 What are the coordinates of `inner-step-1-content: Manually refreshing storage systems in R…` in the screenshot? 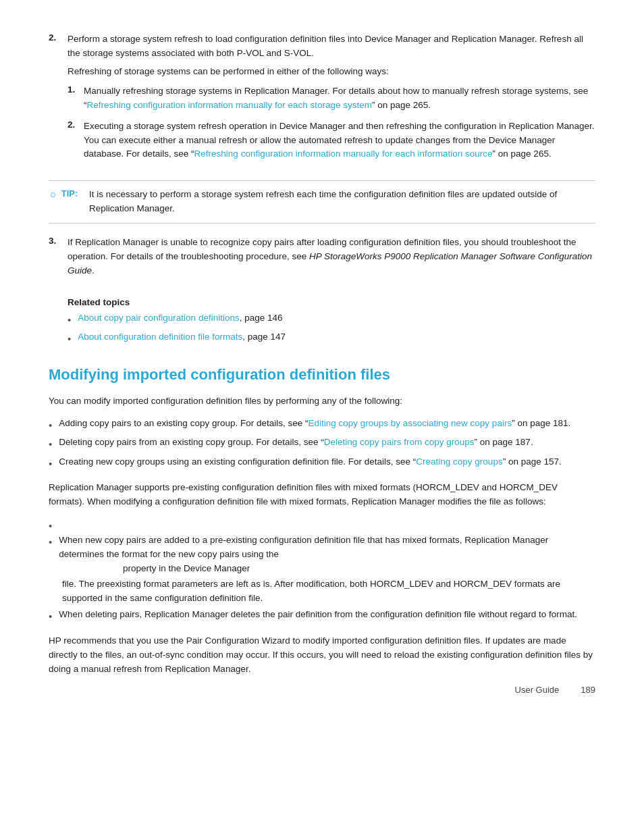 It's located at (340, 99).